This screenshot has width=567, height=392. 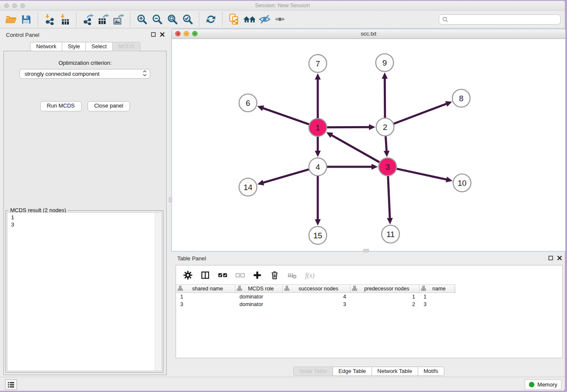 I want to click on close-window-icon, so click(x=7, y=6).